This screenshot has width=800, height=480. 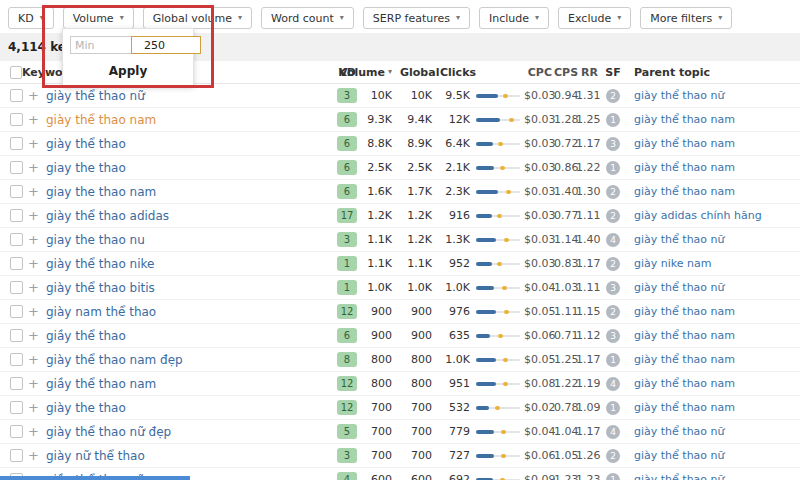 I want to click on filter-button-more-filters: More filters▾, so click(x=686, y=18).